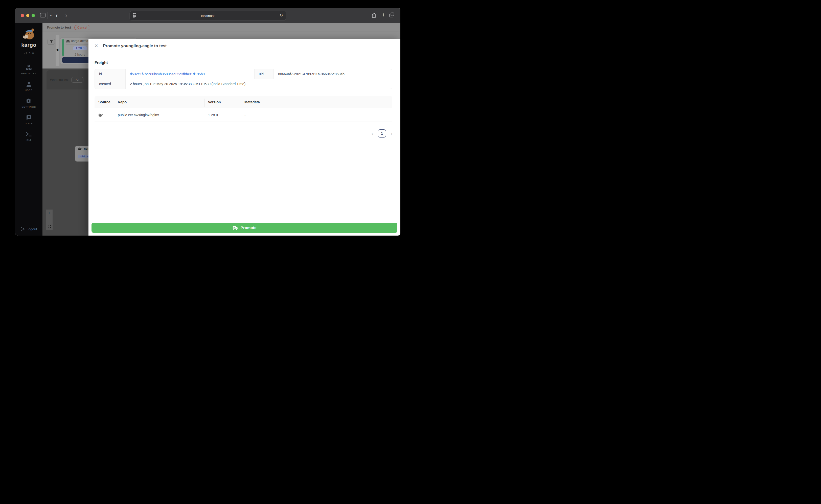 The height and width of the screenshot is (504, 821). What do you see at coordinates (221, 28) in the screenshot?
I see `promote-mode-bar: Promote to test Cancel` at bounding box center [221, 28].